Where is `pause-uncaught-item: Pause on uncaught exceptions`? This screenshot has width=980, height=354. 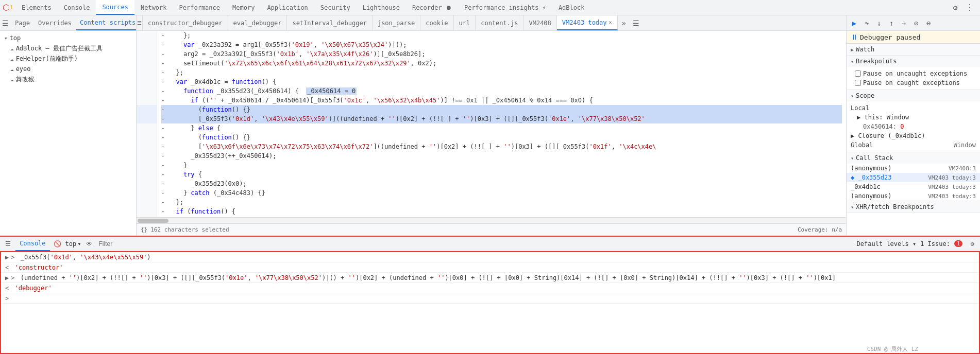 pause-uncaught-item: Pause on uncaught exceptions is located at coordinates (913, 74).